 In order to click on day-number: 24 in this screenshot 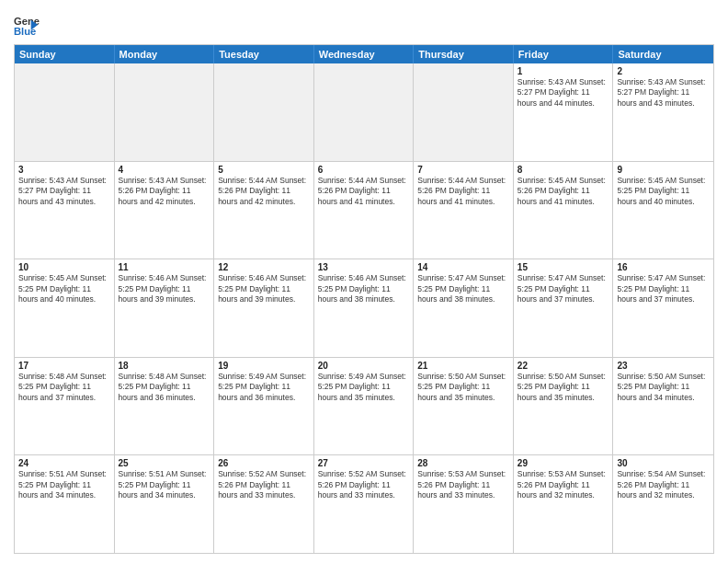, I will do `click(64, 464)`.